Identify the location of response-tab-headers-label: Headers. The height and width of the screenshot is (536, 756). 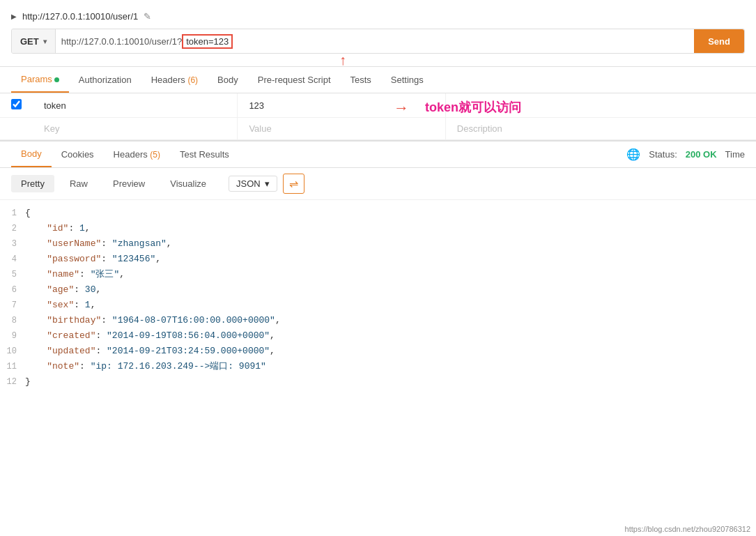
(132, 155).